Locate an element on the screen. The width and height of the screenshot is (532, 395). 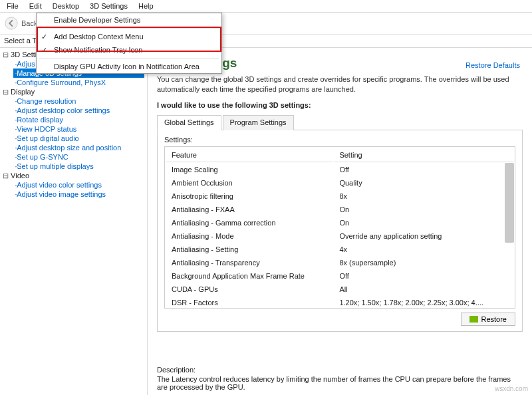
table-row: Ambient OcclusionQuality is located at coordinates (340, 183).